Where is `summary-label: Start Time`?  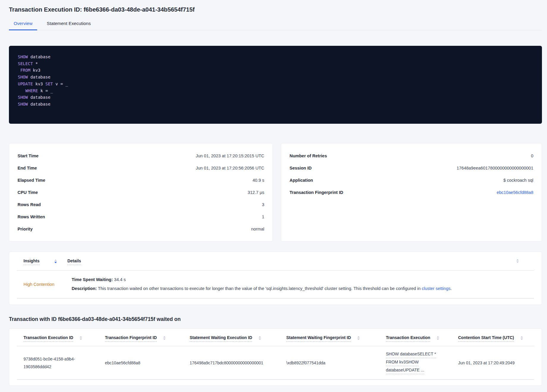
summary-label: Start Time is located at coordinates (28, 156).